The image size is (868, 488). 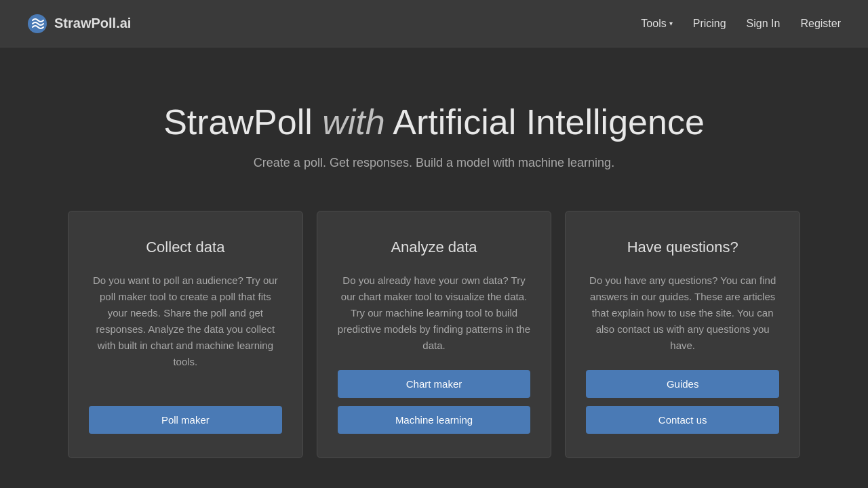 I want to click on collect-data-card: Collect data Do you want to poll an audi…, so click(x=186, y=335).